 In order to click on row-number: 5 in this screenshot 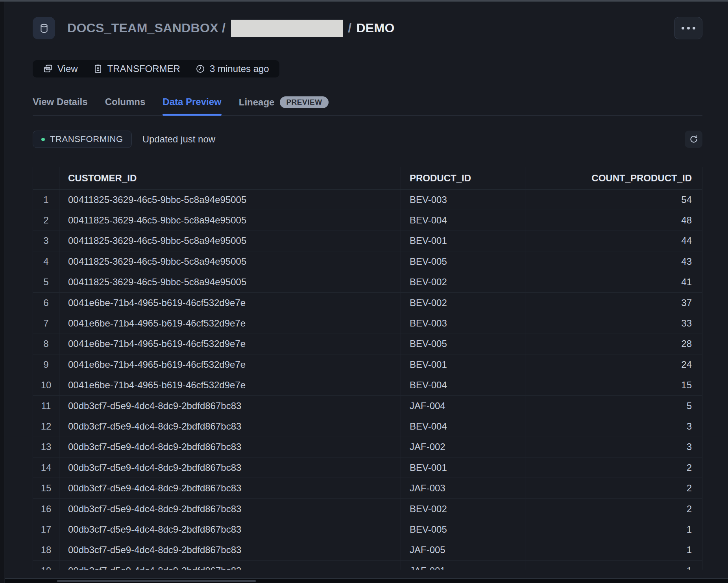, I will do `click(46, 282)`.